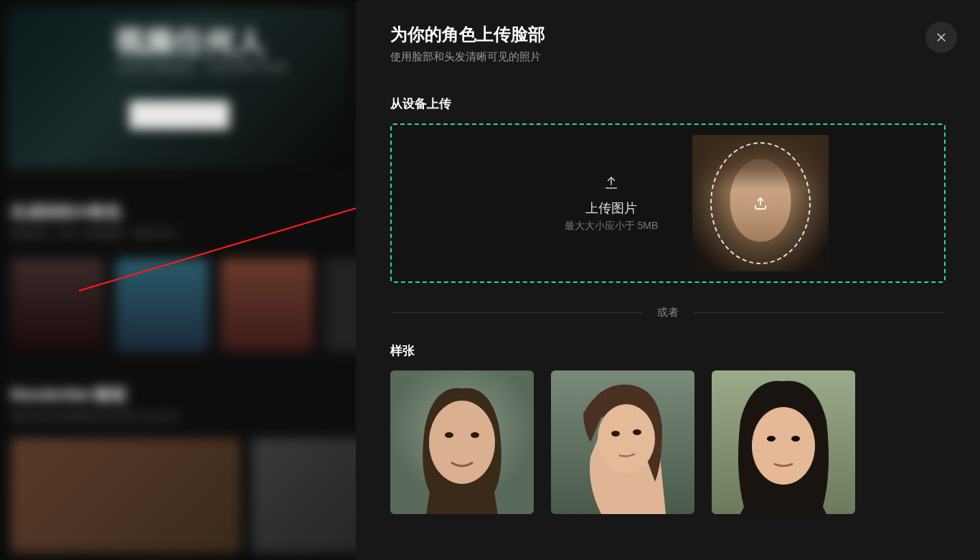 The width and height of the screenshot is (980, 560). I want to click on bg-hero-title: 视频任何人, so click(190, 42).